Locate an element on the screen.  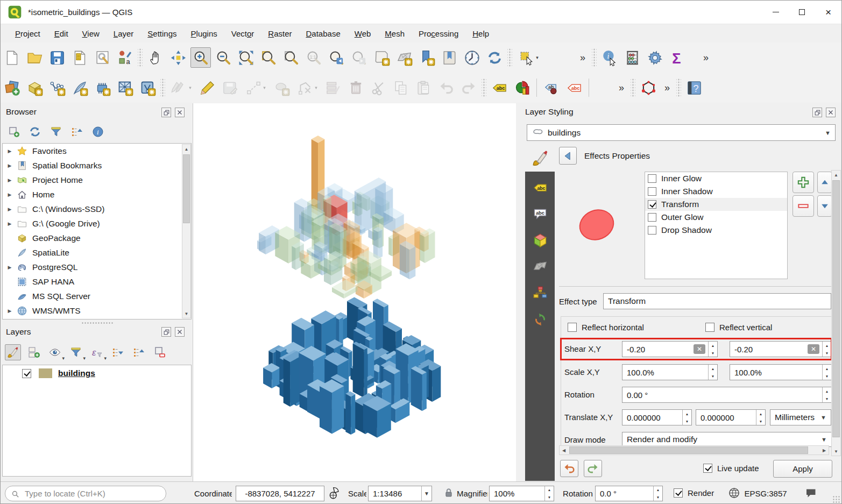
menu-project: Project is located at coordinates (28, 33).